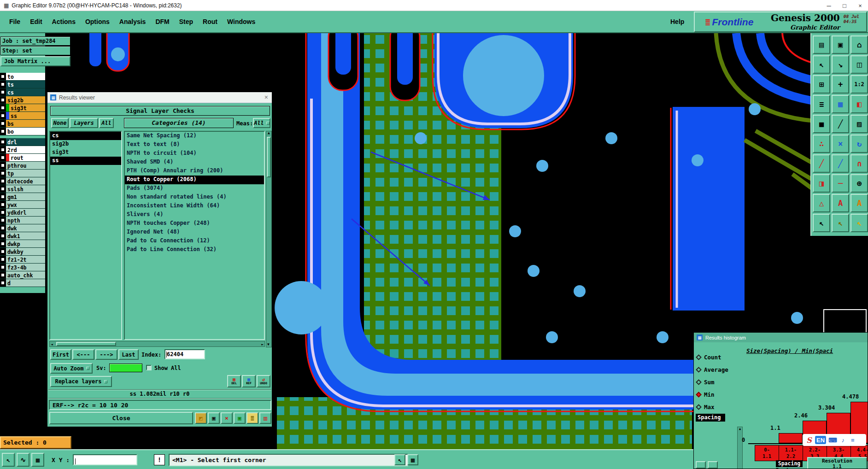 The width and height of the screenshot is (868, 469). Describe the element at coordinates (859, 203) in the screenshot. I see `text-orange-button: A` at that location.